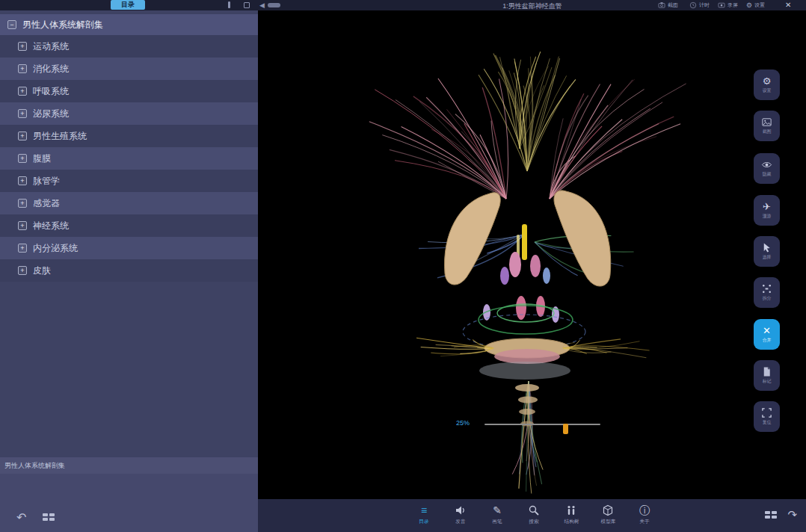  Describe the element at coordinates (129, 69) in the screenshot. I see `tree-item-digestive: +消化系统` at that location.